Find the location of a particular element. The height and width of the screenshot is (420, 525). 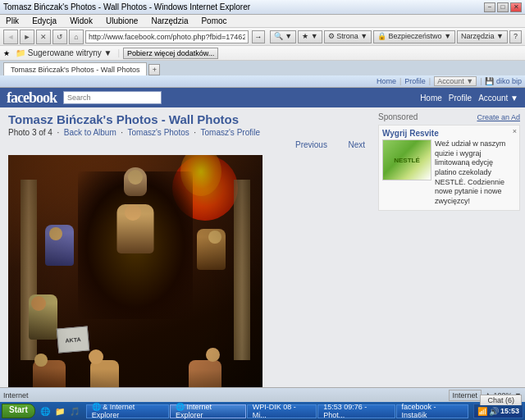

tray-network-icon: 📶 is located at coordinates (482, 412).